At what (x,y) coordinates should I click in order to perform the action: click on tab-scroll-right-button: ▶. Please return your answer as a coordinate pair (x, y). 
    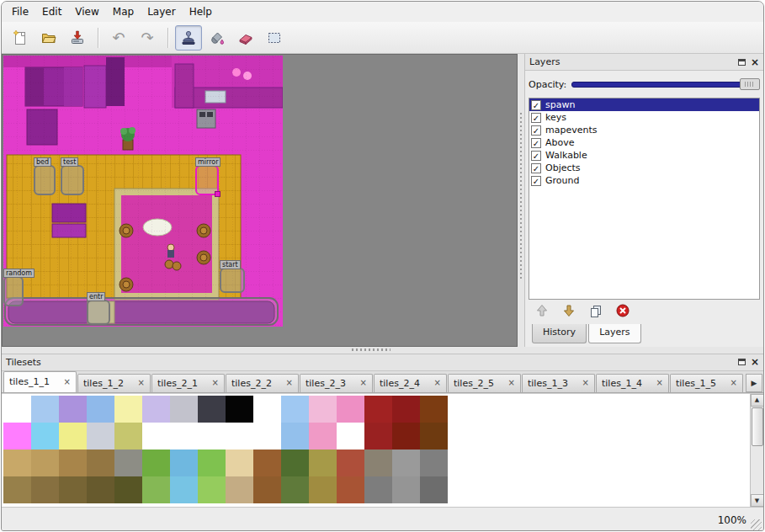
    Looking at the image, I should click on (754, 383).